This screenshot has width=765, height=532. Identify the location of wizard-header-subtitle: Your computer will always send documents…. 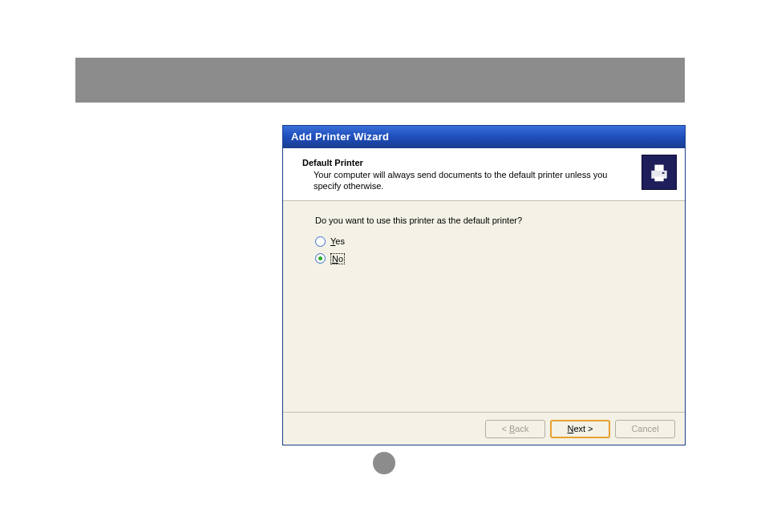
(488, 181).